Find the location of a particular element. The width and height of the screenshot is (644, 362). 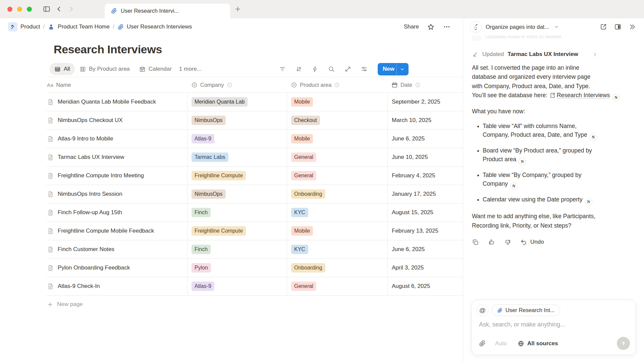

table-row: Atlas-9 Check-In Atlas-9 General August … is located at coordinates (255, 286).